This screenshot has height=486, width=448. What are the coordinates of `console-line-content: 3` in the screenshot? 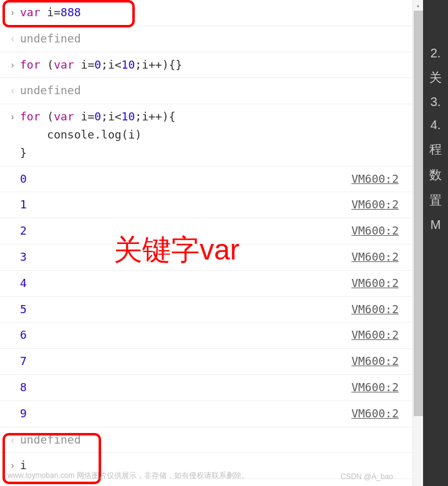 It's located at (186, 257).